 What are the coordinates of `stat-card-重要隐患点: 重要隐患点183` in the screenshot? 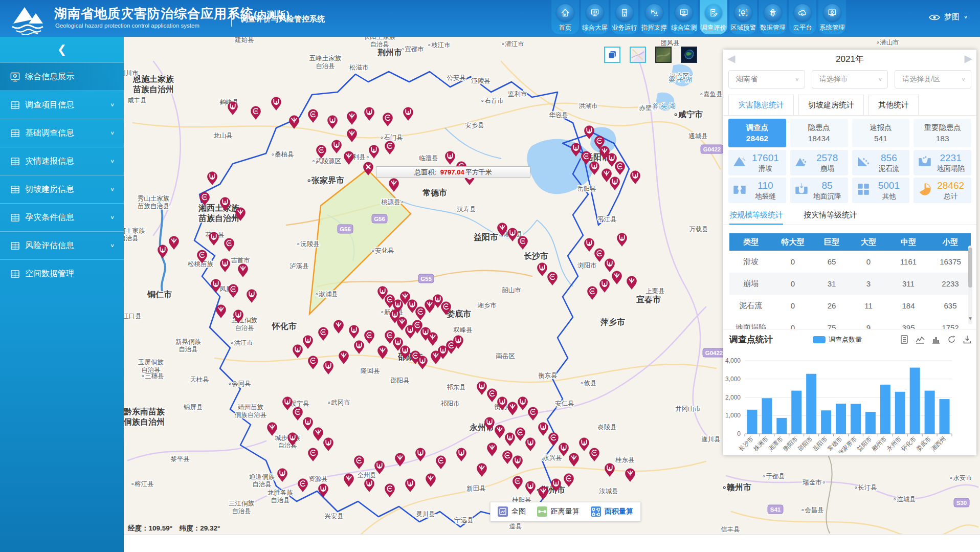 It's located at (942, 133).